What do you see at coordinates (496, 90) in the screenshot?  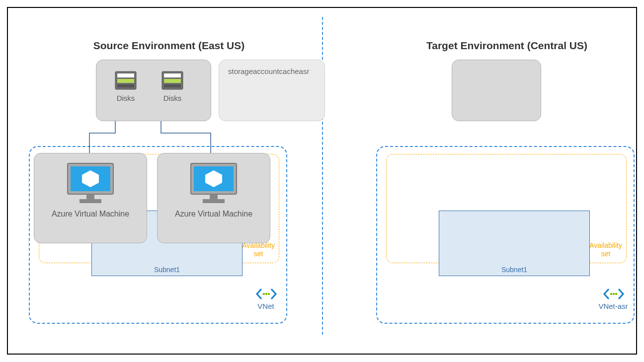 I see `target-placeholder-box` at bounding box center [496, 90].